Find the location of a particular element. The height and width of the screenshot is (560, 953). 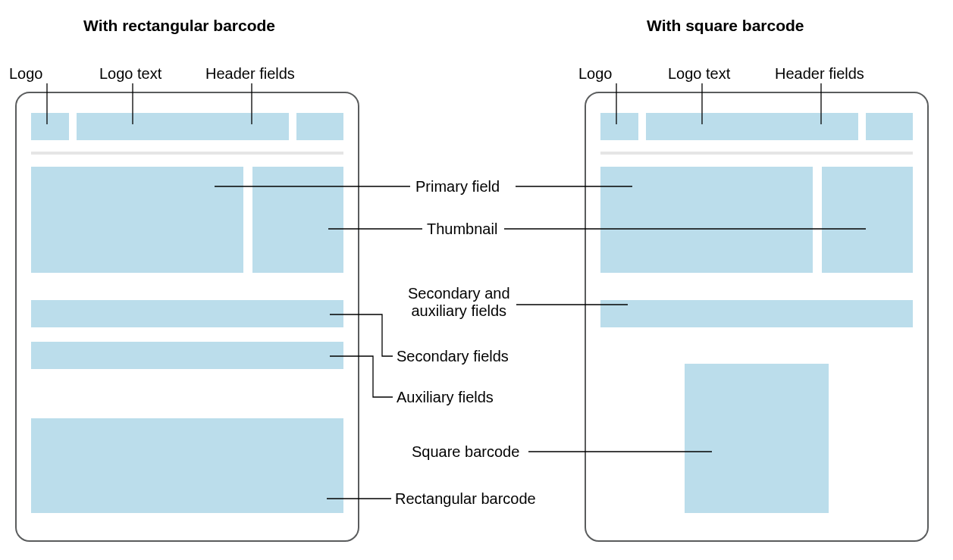

label-logotext-left: Logo text is located at coordinates (130, 74).